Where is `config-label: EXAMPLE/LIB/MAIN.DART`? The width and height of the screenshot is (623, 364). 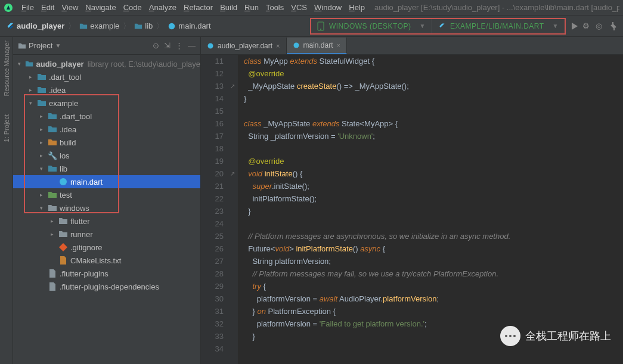
config-label: EXAMPLE/LIB/MAIN.DART is located at coordinates (497, 26).